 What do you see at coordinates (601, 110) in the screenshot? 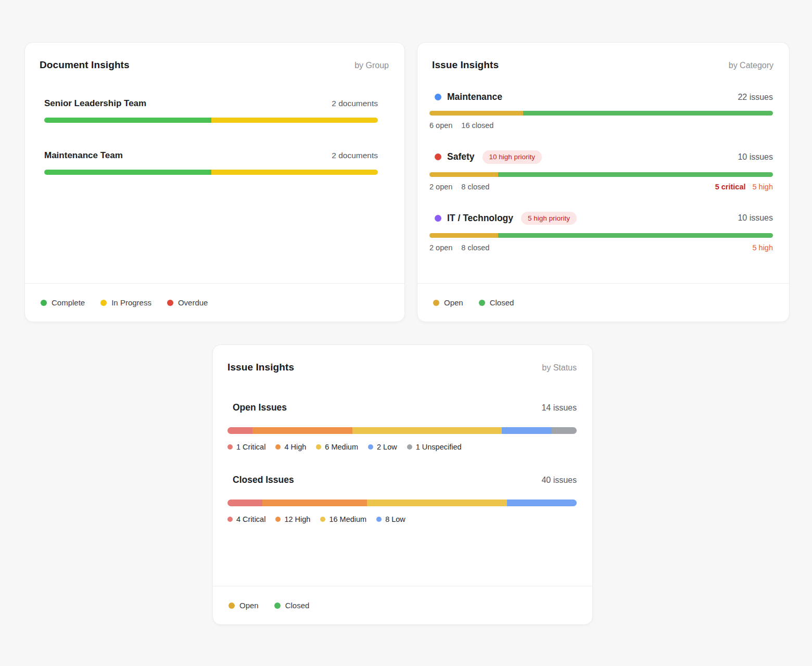
I see `category-row: Maintenance22 issues6 open16 closed` at bounding box center [601, 110].